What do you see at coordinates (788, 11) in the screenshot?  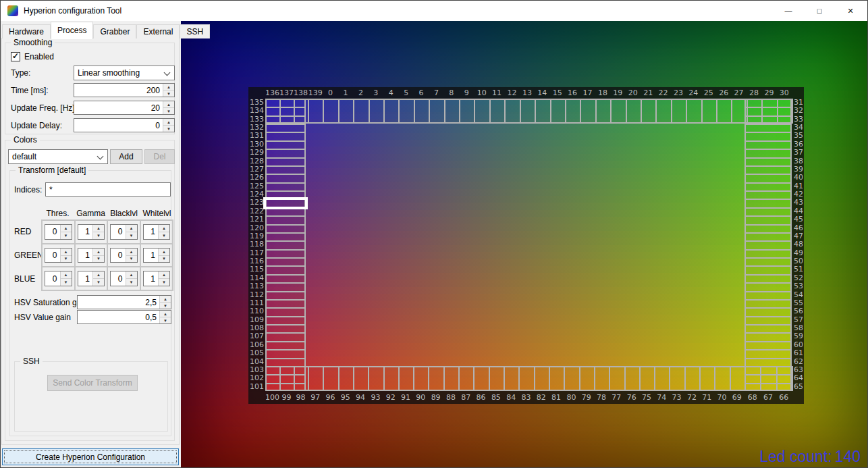 I see `minimize-button: —` at bounding box center [788, 11].